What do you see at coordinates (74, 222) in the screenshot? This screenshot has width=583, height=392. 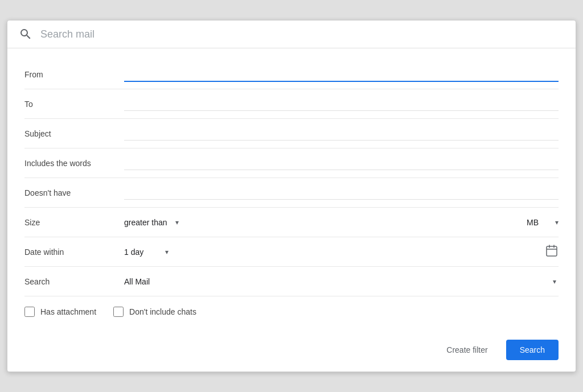 I see `size-label: Size` at bounding box center [74, 222].